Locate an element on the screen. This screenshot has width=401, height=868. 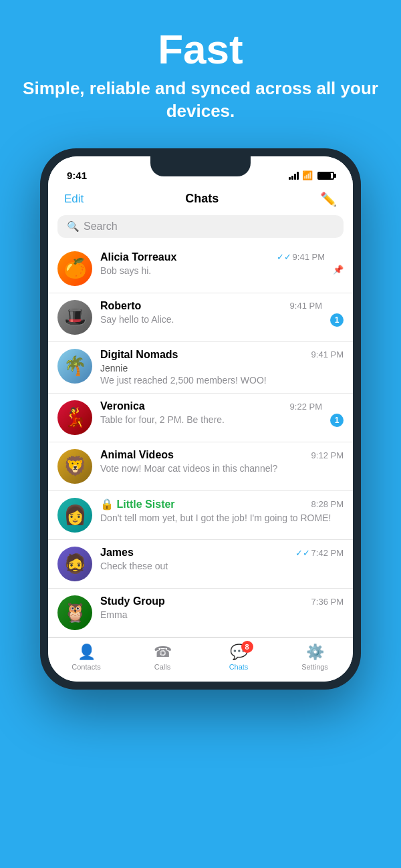
unread-badge-veronica: 1 is located at coordinates (337, 420).